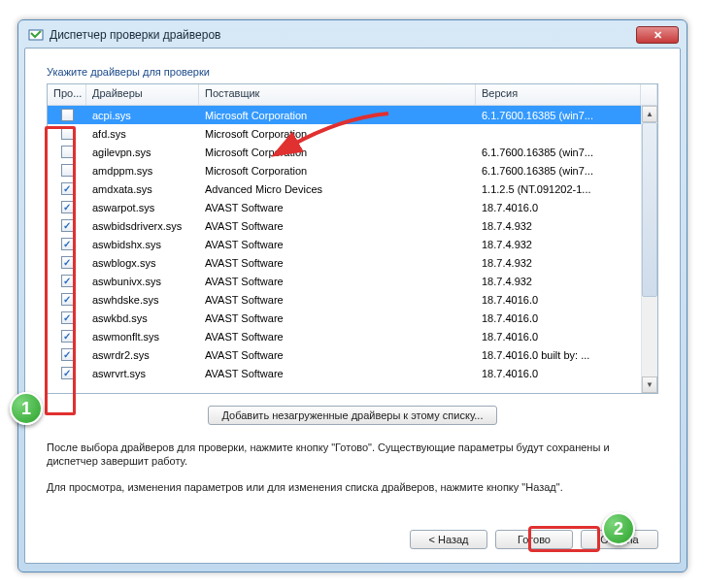 Image resolution: width=704 pixels, height=588 pixels. Describe the element at coordinates (352, 373) in the screenshot. I see `table-row: aswrvrt.sysAVAST Software18.7.4016.0` at that location.